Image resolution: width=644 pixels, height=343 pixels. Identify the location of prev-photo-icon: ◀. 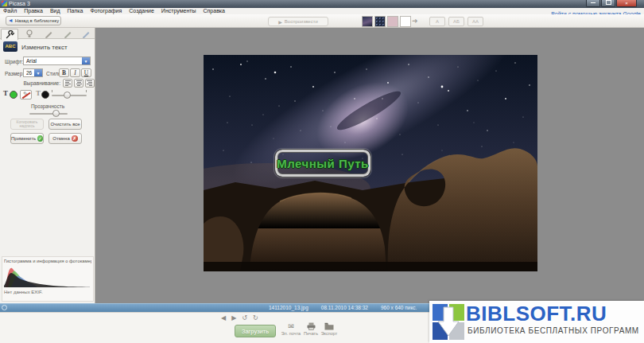
(223, 318).